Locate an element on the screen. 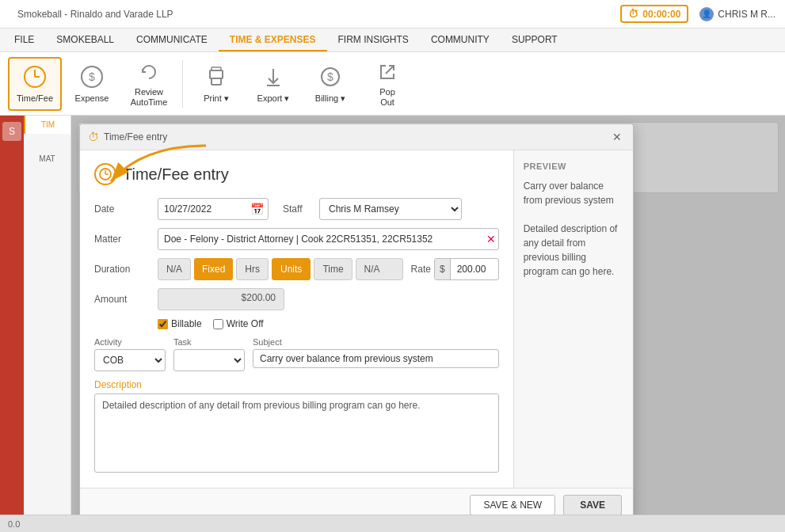 The width and height of the screenshot is (785, 532). staff-label: Staff is located at coordinates (298, 209).